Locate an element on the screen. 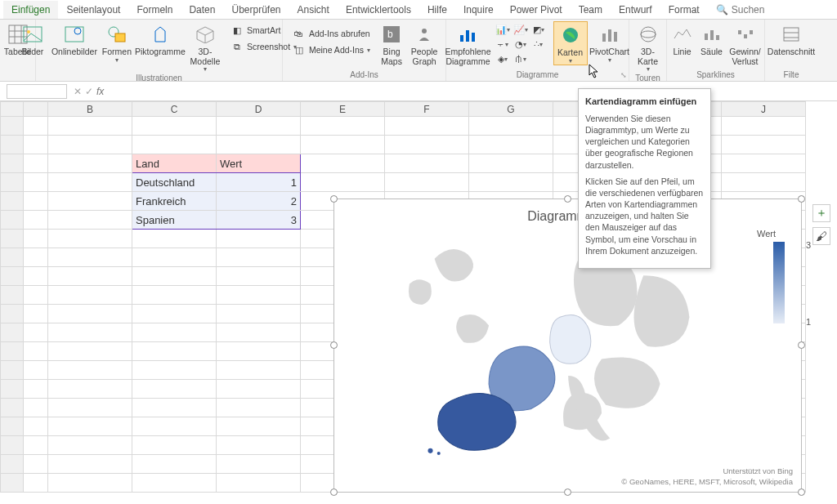 This screenshot has height=504, width=837. cell-country-1: Deutschland is located at coordinates (175, 183).